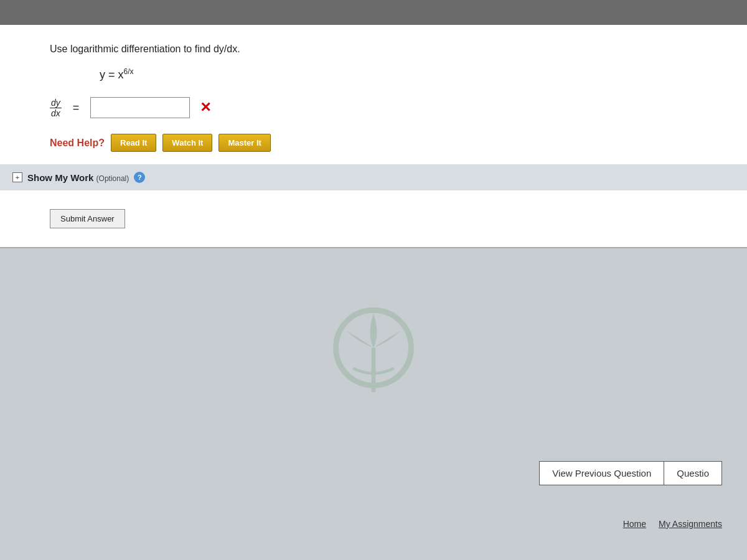  Describe the element at coordinates (601, 473) in the screenshot. I see `view-previous-question-button: View Previous Question` at that location.